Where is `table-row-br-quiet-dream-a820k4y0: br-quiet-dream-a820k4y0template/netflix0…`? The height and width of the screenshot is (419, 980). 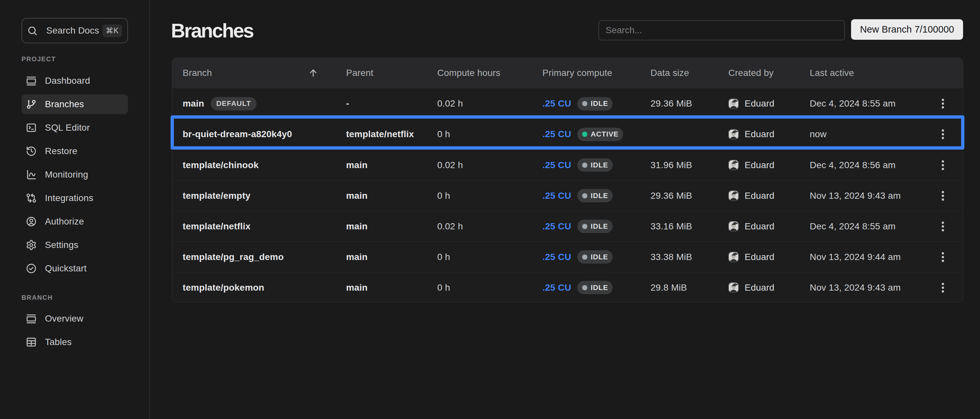
table-row-br-quiet-dream-a820k4y0: br-quiet-dream-a820k4y0template/netflix0… is located at coordinates (568, 134).